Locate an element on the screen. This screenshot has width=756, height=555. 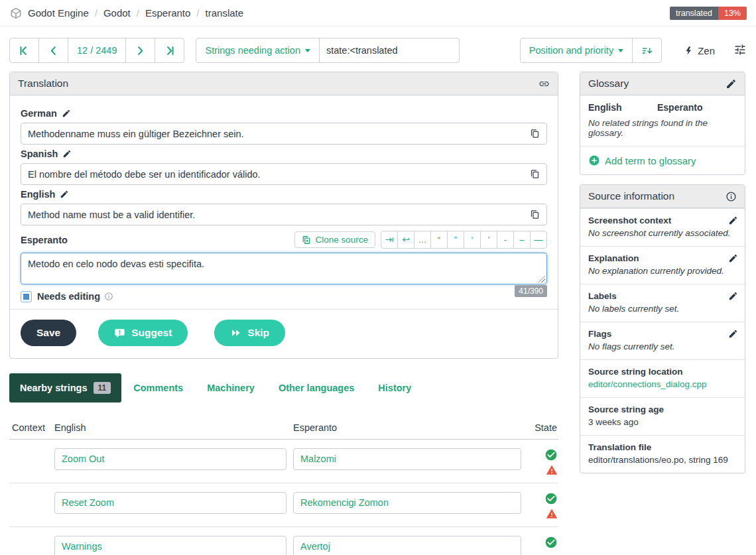
tab-machinery: Machinery is located at coordinates (231, 388).